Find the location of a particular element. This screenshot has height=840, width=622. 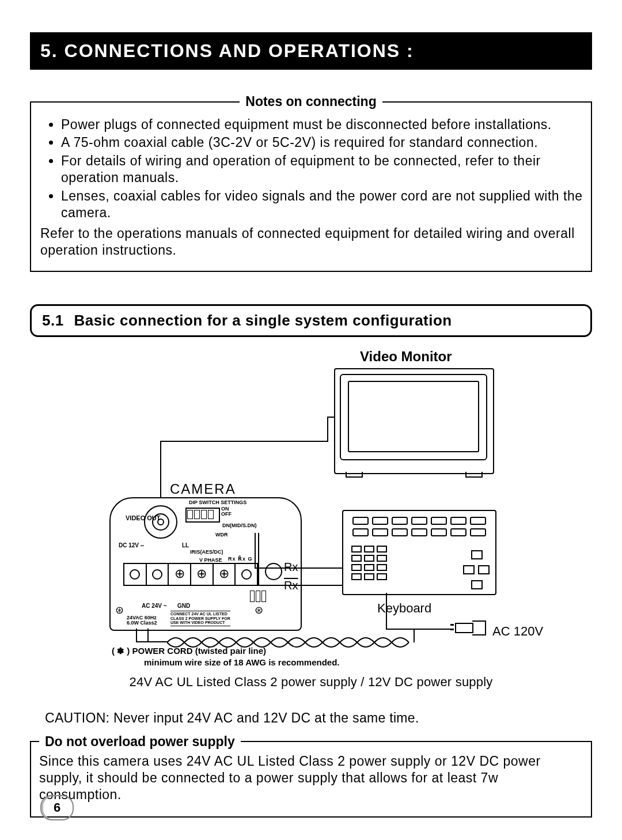

iris-label: IRIS(AES/DC) is located at coordinates (207, 552).